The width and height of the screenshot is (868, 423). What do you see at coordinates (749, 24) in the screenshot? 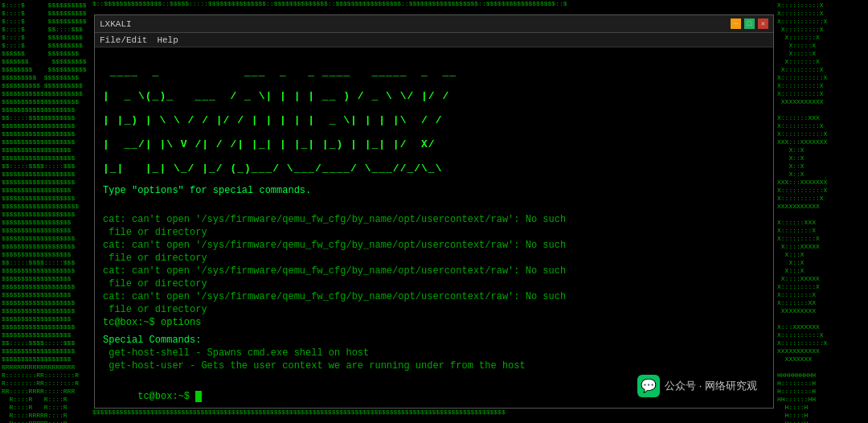
I see `maximize-button: □` at bounding box center [749, 24].